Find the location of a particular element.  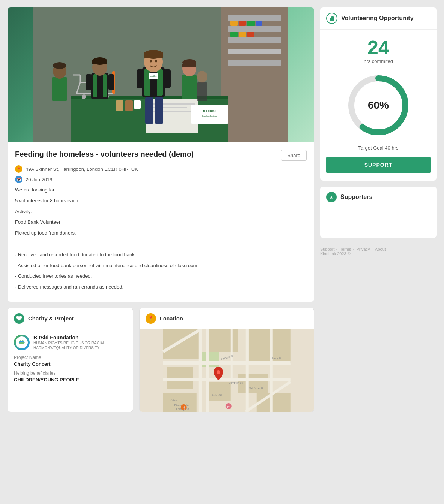

org-row: BitSid Foundation HUMAN RIGHTS/RELIGIOUS… is located at coordinates (70, 342).